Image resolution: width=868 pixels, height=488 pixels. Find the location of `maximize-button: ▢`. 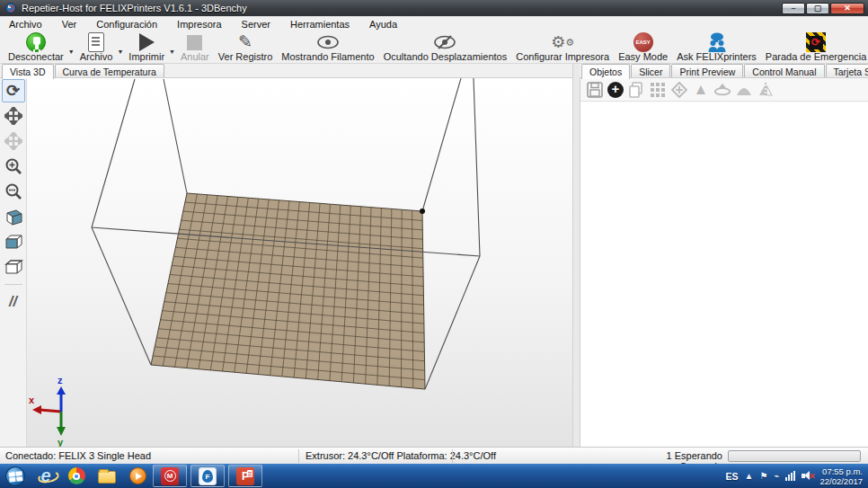

maximize-button: ▢ is located at coordinates (818, 9).